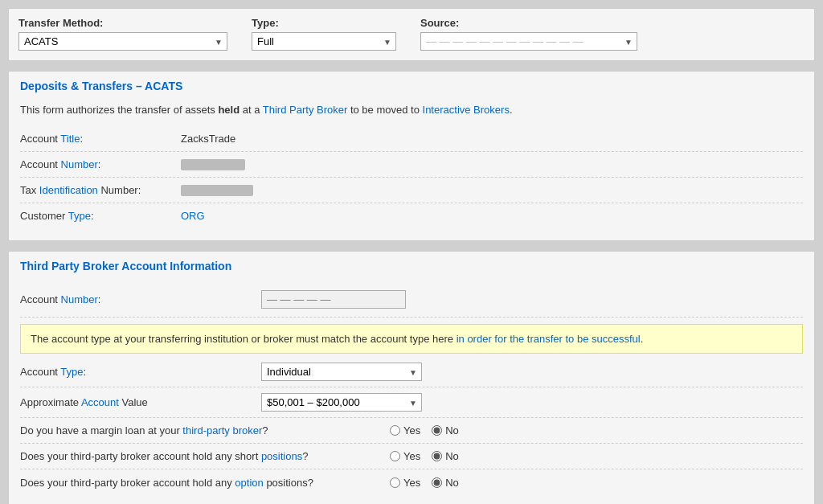 The height and width of the screenshot is (504, 823). Describe the element at coordinates (452, 431) in the screenshot. I see `margin-loan-no-label: No` at that location.